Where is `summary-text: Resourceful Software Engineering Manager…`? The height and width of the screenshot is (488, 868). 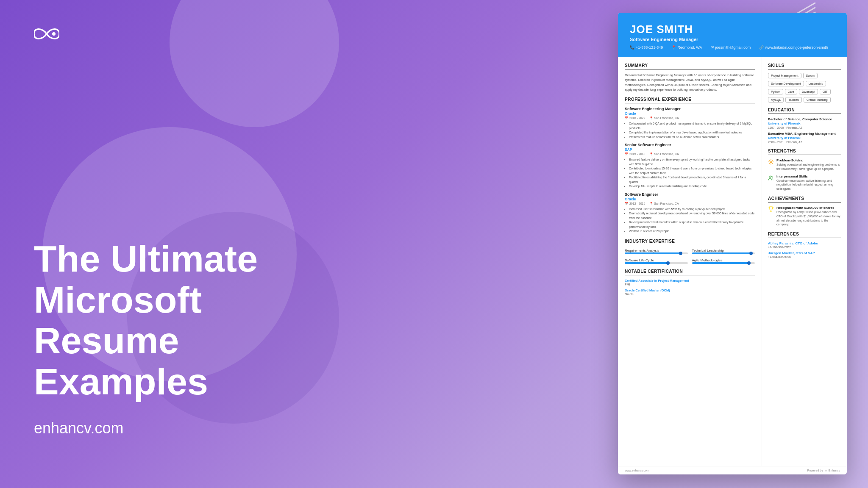 summary-text: Resourceful Software Engineering Manager… is located at coordinates (690, 82).